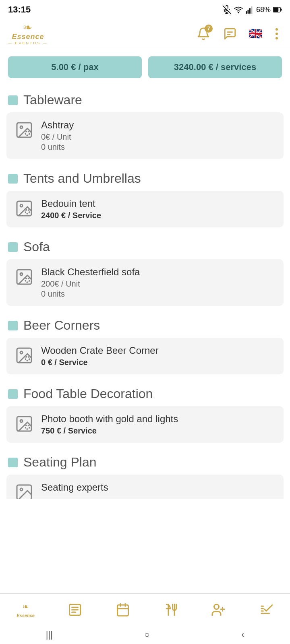 This screenshot has height=644, width=290. What do you see at coordinates (26, 607) in the screenshot?
I see `bottom-logo-icon: ❧` at bounding box center [26, 607].